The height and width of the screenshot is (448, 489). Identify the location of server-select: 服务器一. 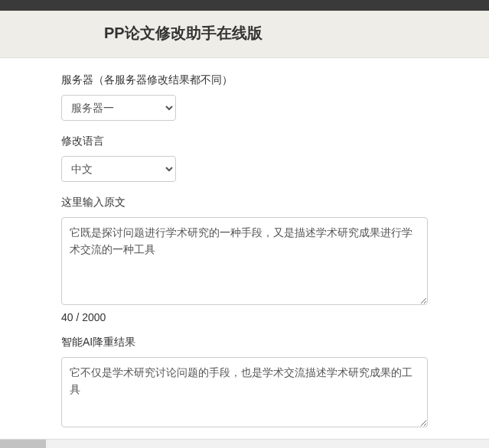
(119, 108).